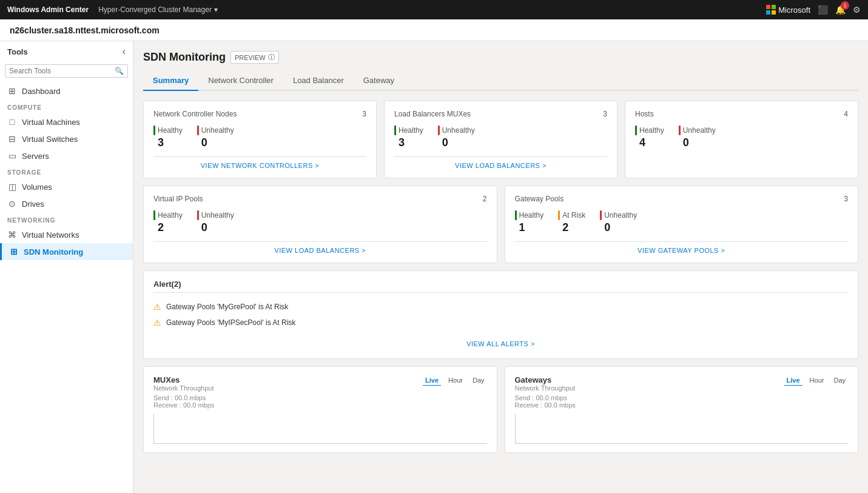 The width and height of the screenshot is (868, 493). I want to click on search-icon: 🔍, so click(119, 71).